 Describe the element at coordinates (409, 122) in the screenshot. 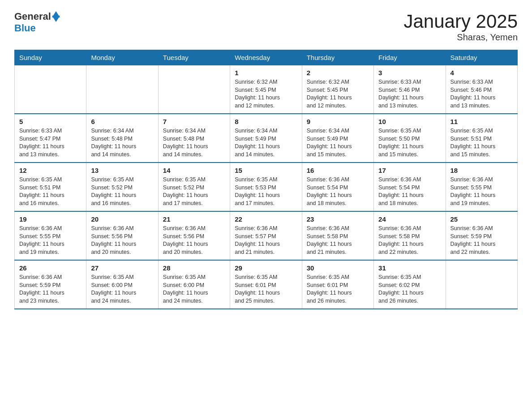

I see `day-number: 10` at that location.